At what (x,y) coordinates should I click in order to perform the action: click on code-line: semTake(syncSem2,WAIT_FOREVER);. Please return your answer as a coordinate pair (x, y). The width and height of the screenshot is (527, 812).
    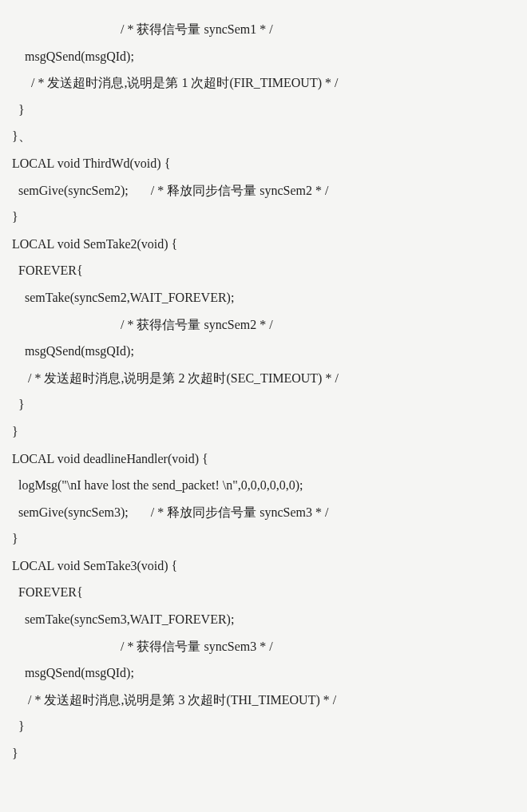
    Looking at the image, I should click on (264, 298).